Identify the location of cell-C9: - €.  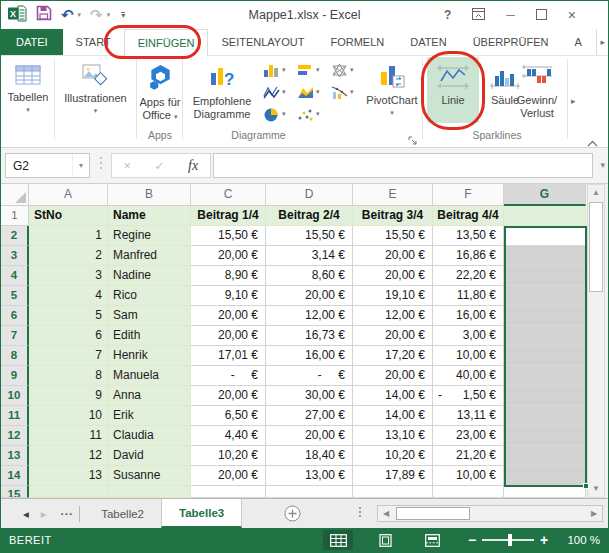
(228, 376).